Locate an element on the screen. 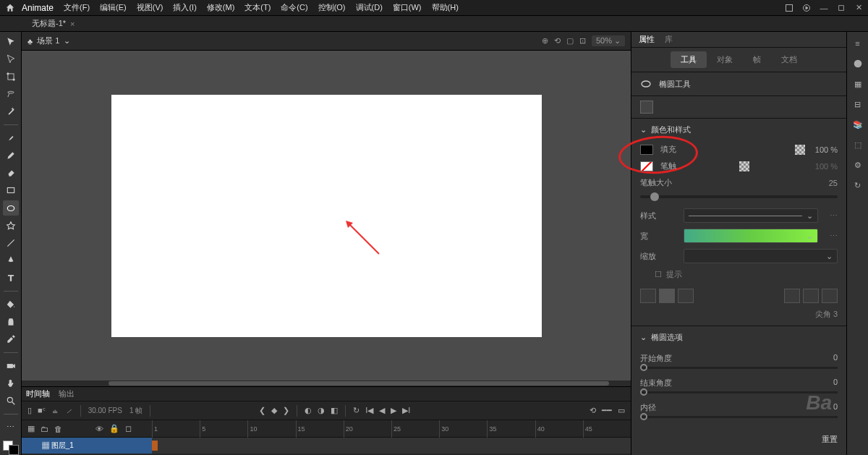 This screenshot has height=455, width=868. cap-square-button is located at coordinates (686, 296).